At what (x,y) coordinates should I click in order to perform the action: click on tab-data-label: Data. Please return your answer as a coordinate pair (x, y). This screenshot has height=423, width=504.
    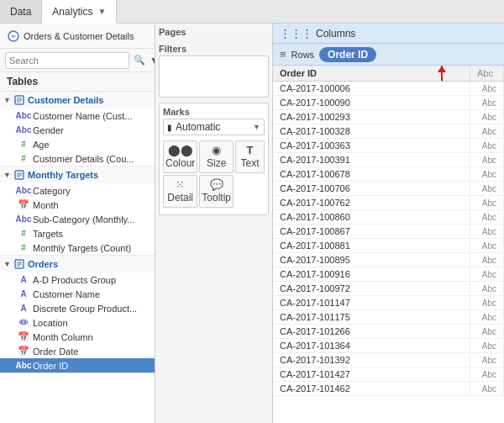
    Looking at the image, I should click on (20, 12).